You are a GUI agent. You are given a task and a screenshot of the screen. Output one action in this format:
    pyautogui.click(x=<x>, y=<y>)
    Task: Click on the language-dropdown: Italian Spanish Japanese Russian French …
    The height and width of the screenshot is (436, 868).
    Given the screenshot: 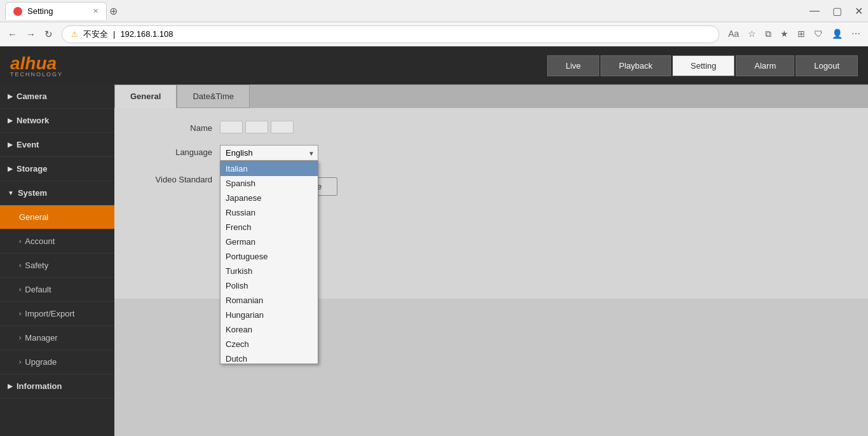 What is the action you would take?
    pyautogui.click(x=269, y=262)
    